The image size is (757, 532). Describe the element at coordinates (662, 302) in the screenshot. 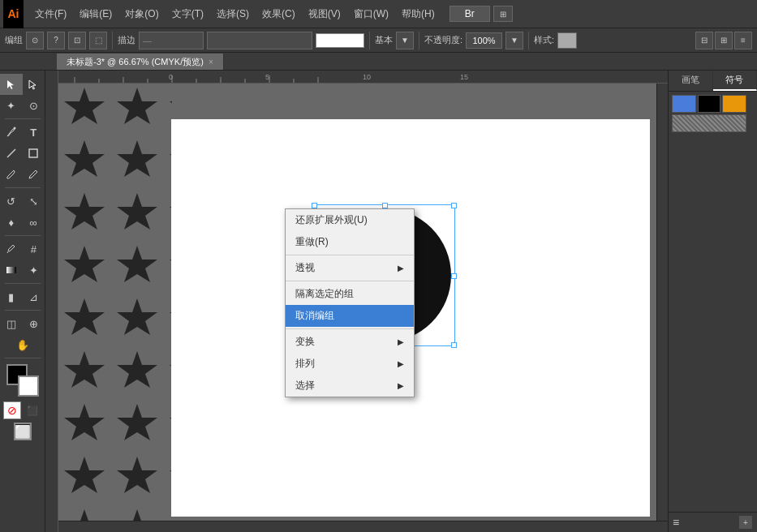

I see `vertical-scrollbar` at that location.